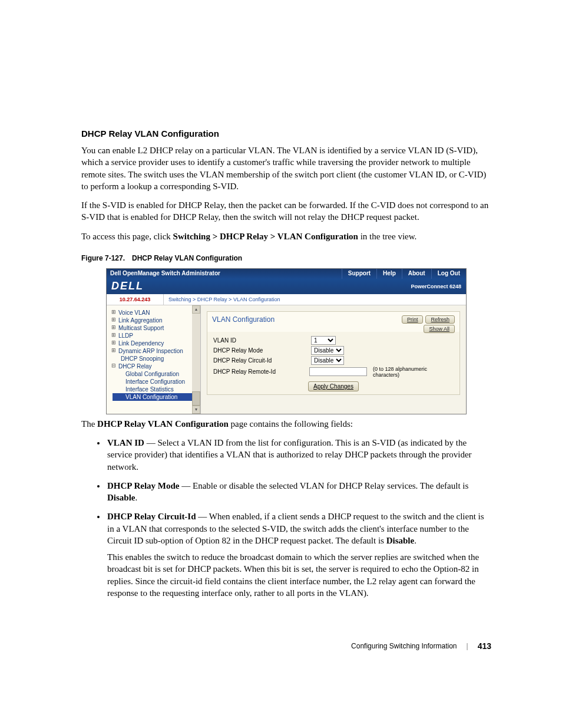  Describe the element at coordinates (286, 646) in the screenshot. I see `page-footer: Configuring Switching Information | 413` at that location.